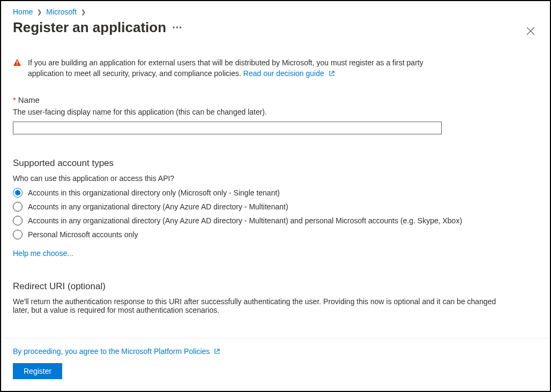 The height and width of the screenshot is (392, 551). What do you see at coordinates (276, 112) in the screenshot?
I see `name-description: The user-facing display name for this ap…` at bounding box center [276, 112].